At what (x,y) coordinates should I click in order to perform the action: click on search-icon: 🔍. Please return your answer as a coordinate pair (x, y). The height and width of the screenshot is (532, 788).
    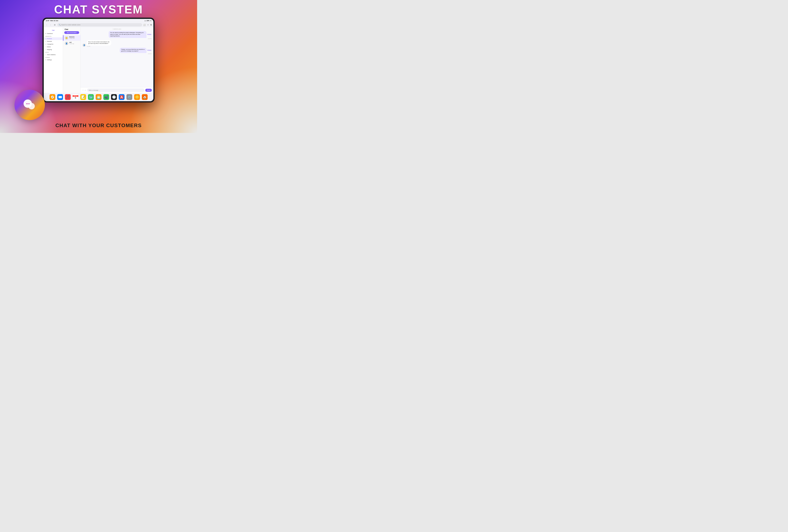
    Looking at the image, I should click on (60, 25).